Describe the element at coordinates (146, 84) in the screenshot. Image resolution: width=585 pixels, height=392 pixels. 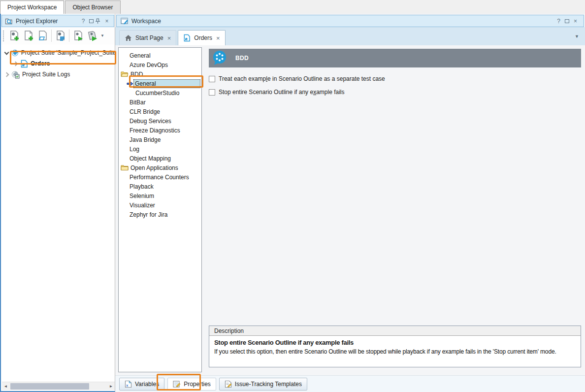
I see `nav-label: General` at that location.